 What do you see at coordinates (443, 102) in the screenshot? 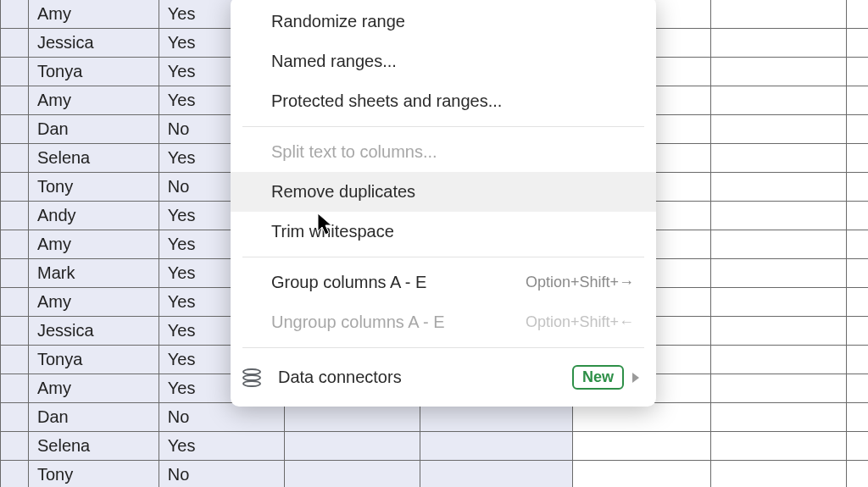
I see `menu-item-protected-sheets: Protected sheets and ranges...` at bounding box center [443, 102].